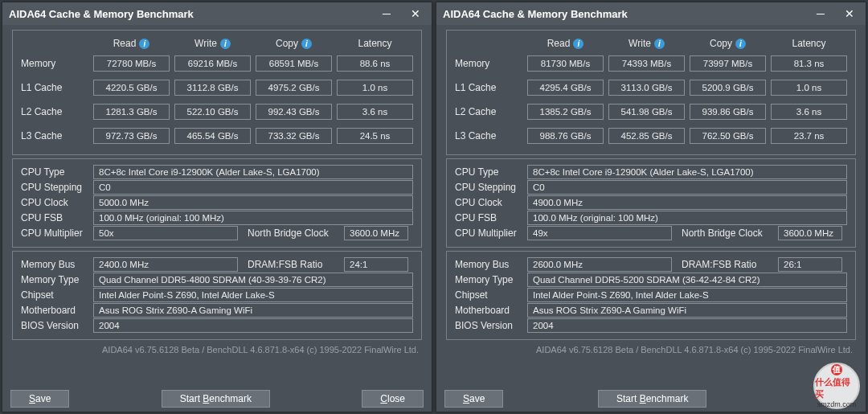  I want to click on nb-clock-label: North Bridge Clock, so click(725, 233).